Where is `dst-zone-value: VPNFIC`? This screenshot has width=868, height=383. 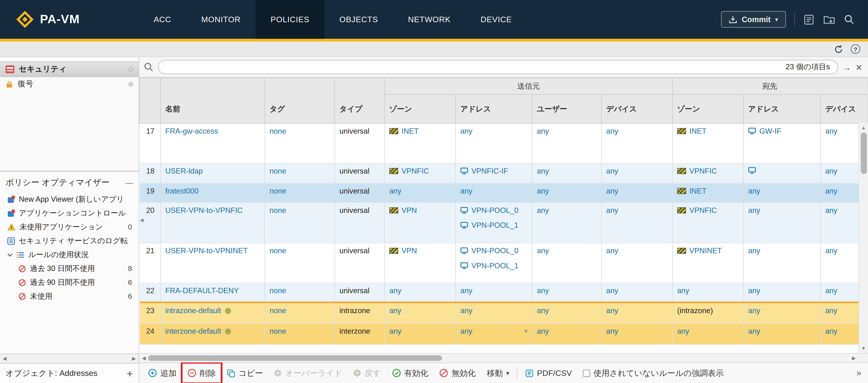
dst-zone-value: VPNFIC is located at coordinates (703, 171).